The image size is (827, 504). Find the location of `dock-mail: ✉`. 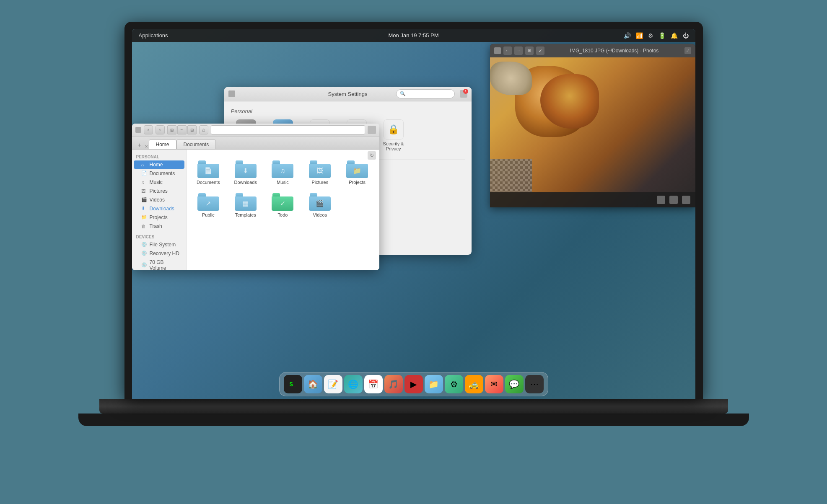

dock-mail: ✉ is located at coordinates (494, 384).